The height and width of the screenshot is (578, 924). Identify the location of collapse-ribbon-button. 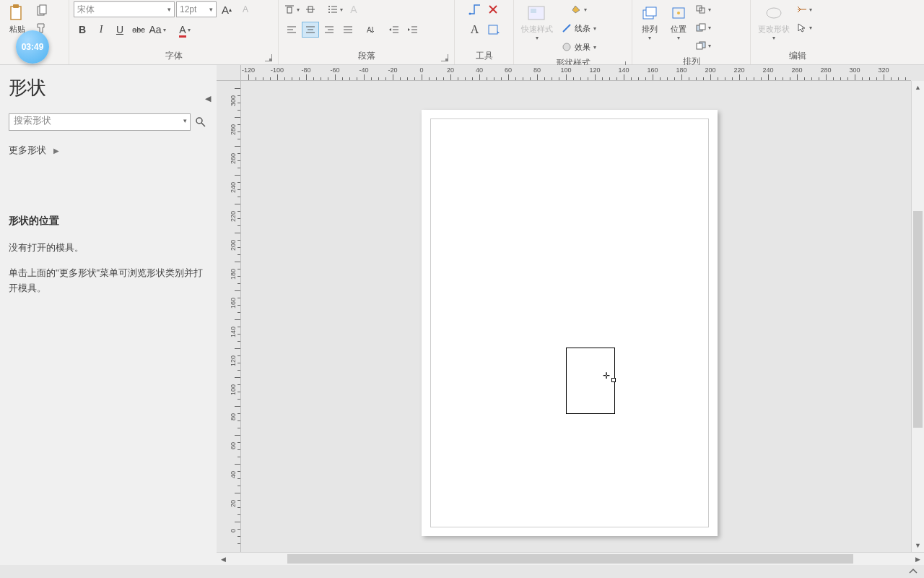
(913, 571).